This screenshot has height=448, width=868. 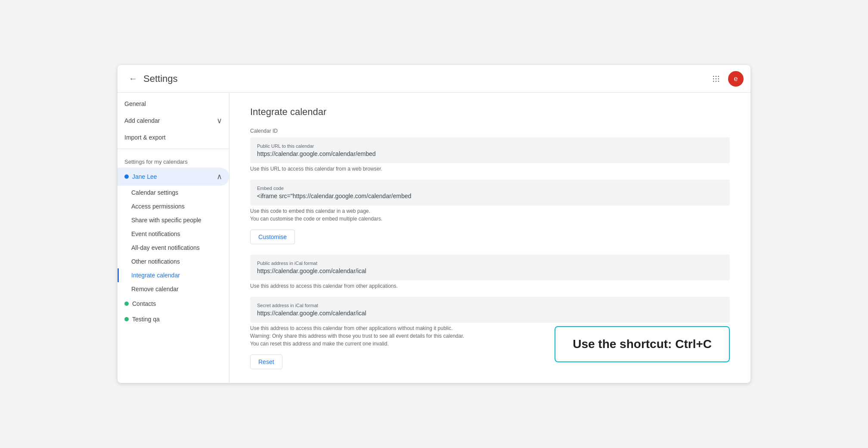 What do you see at coordinates (173, 137) in the screenshot?
I see `sidebar-item-import-export: Import & export` at bounding box center [173, 137].